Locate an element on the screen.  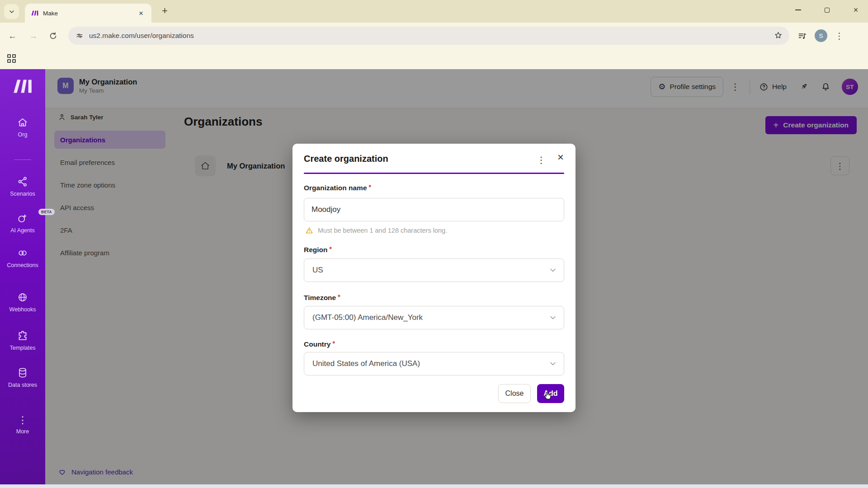
beta-badge: BETA is located at coordinates (47, 212).